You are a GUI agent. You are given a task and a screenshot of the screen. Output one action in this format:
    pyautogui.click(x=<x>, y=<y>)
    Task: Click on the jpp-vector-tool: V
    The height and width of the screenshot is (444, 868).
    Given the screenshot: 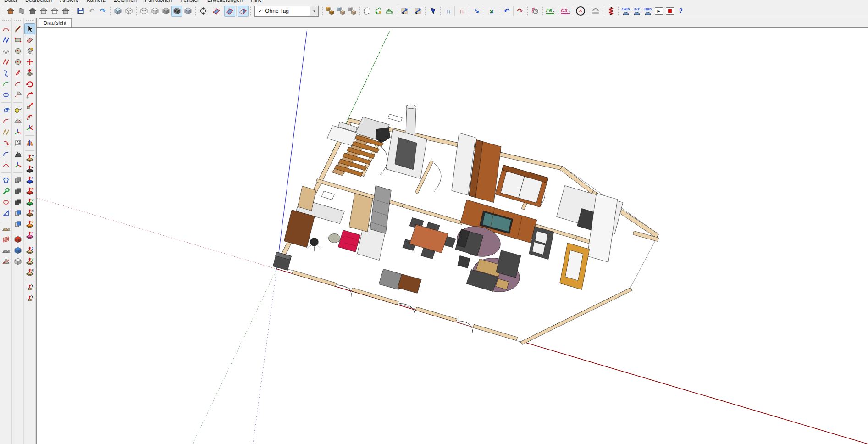 What is the action you would take?
    pyautogui.click(x=30, y=202)
    